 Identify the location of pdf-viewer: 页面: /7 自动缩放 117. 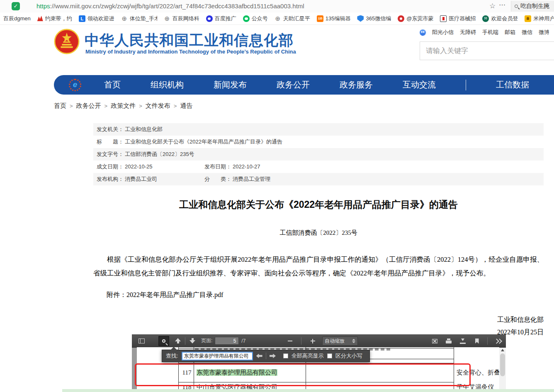
(319, 363).